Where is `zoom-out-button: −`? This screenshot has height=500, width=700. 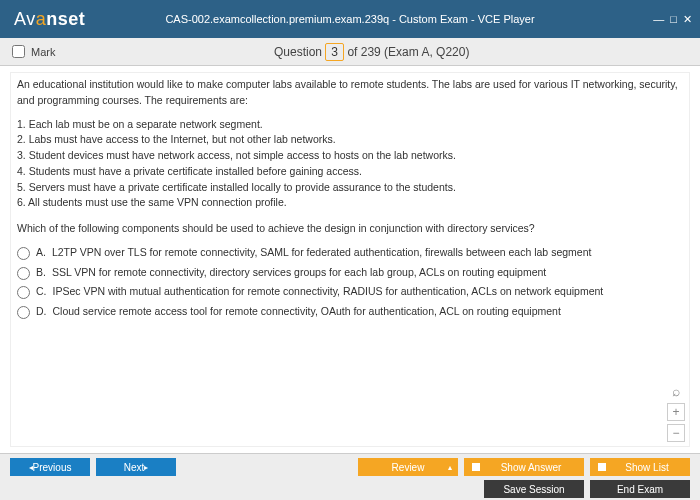
zoom-out-button: − is located at coordinates (676, 433).